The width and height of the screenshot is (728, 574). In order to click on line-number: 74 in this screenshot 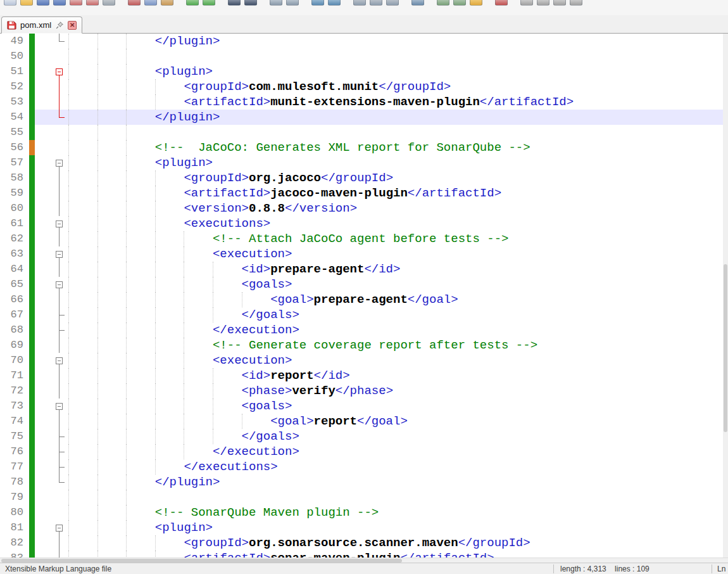, I will do `click(15, 421)`.